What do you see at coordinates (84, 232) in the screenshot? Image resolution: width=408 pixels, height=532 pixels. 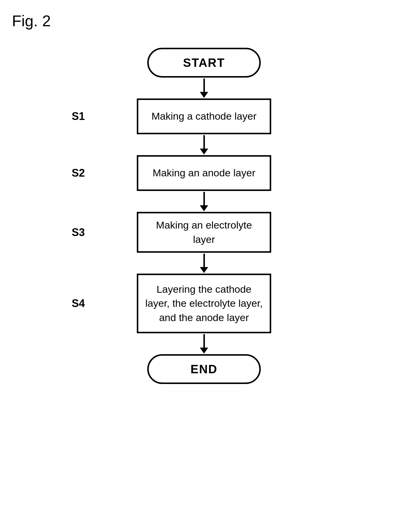 I see `step-label-s3: S3` at bounding box center [84, 232].